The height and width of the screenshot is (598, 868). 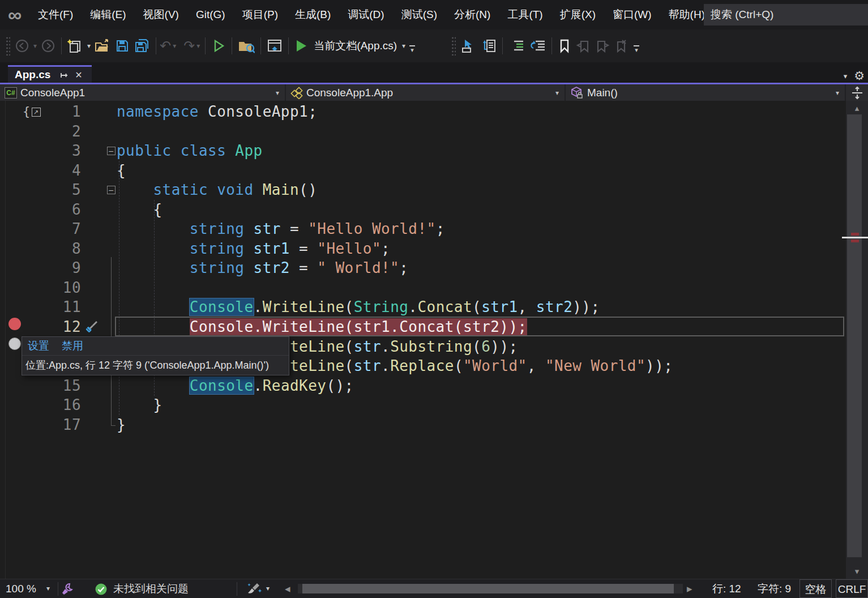 What do you see at coordinates (404, 46) in the screenshot?
I see `run-target-dropdown: ▾` at bounding box center [404, 46].